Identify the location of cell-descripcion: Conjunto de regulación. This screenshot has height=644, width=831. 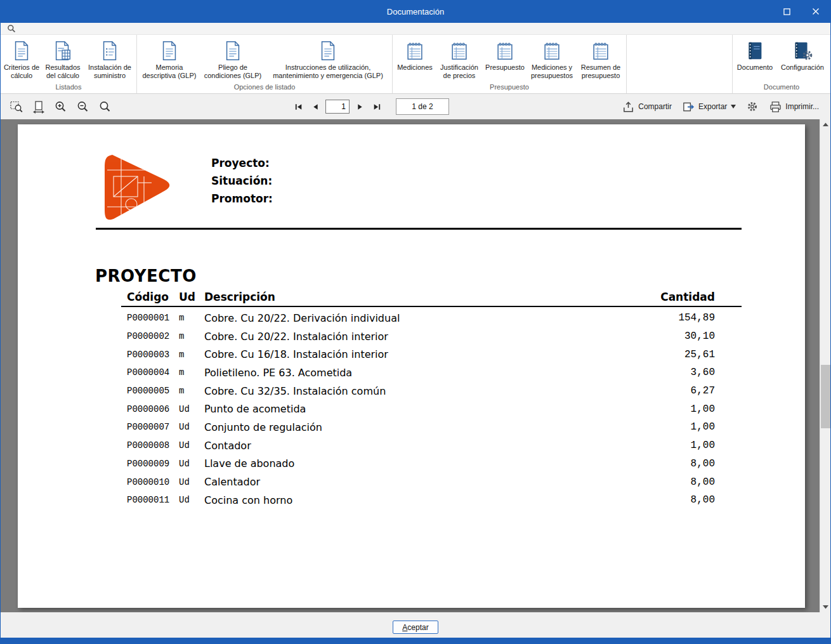
(412, 428).